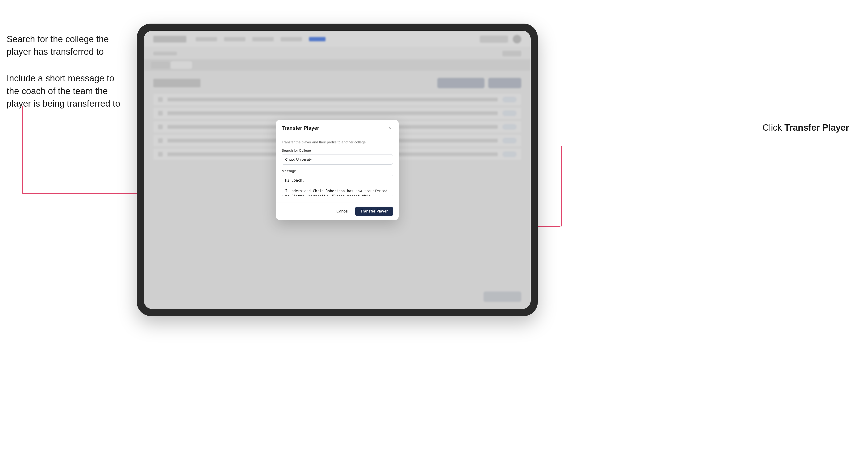 The height and width of the screenshot is (467, 868). What do you see at coordinates (337, 170) in the screenshot?
I see `transfer-player-dialog: Transfer Player × Transfer the player an…` at bounding box center [337, 170].